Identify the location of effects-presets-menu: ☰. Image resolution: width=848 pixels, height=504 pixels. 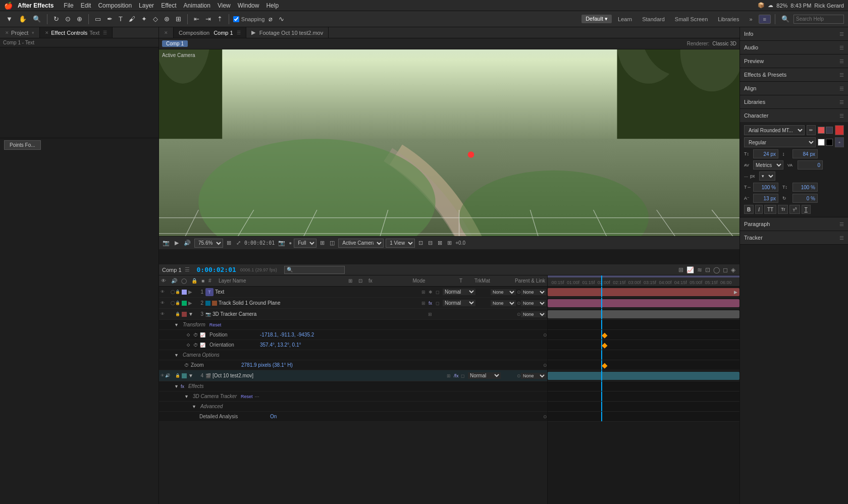
(842, 75).